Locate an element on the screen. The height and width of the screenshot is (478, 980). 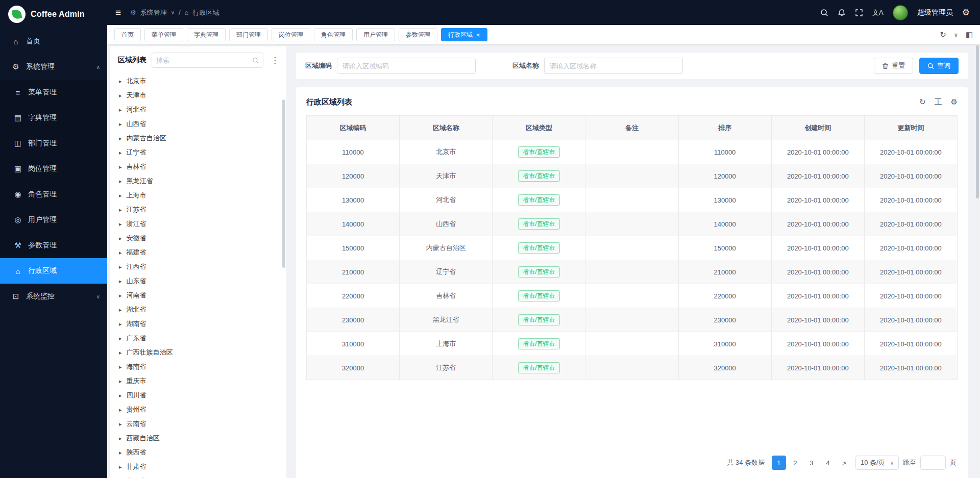
tree-item: ▸福建省 is located at coordinates (198, 253).